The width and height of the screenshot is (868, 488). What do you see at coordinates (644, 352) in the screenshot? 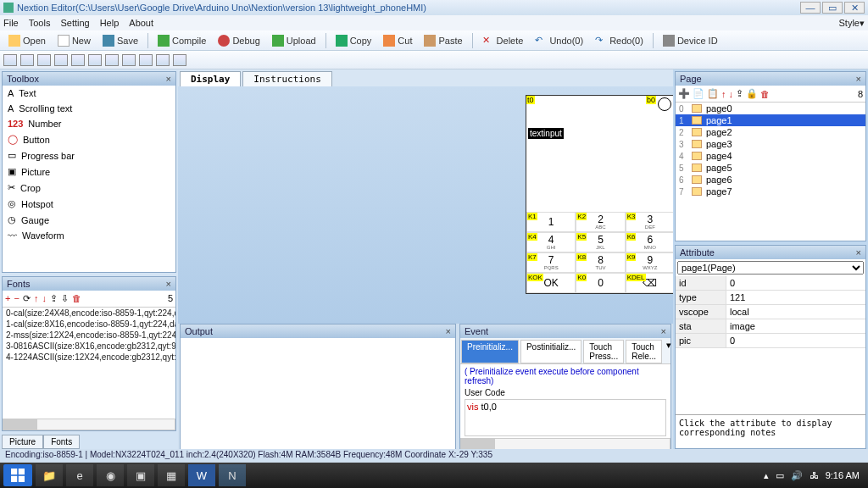
I see `tab-touch-release: Touch Rele...` at bounding box center [644, 352].